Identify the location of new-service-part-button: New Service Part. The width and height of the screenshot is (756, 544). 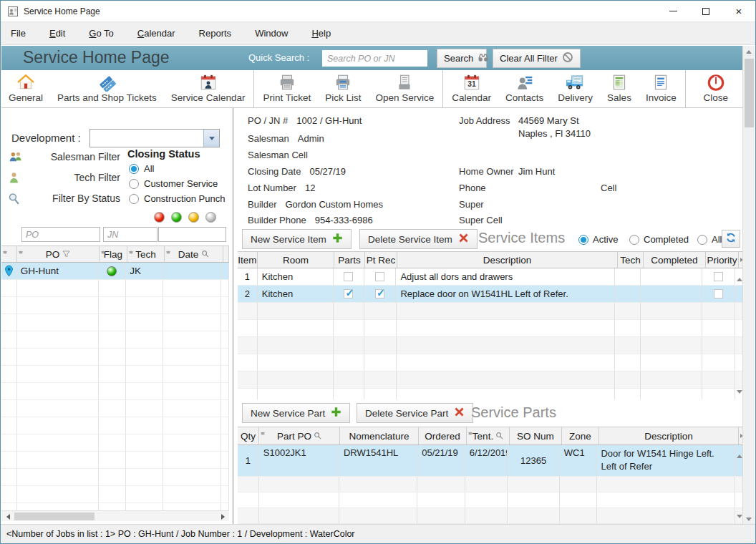
(296, 413).